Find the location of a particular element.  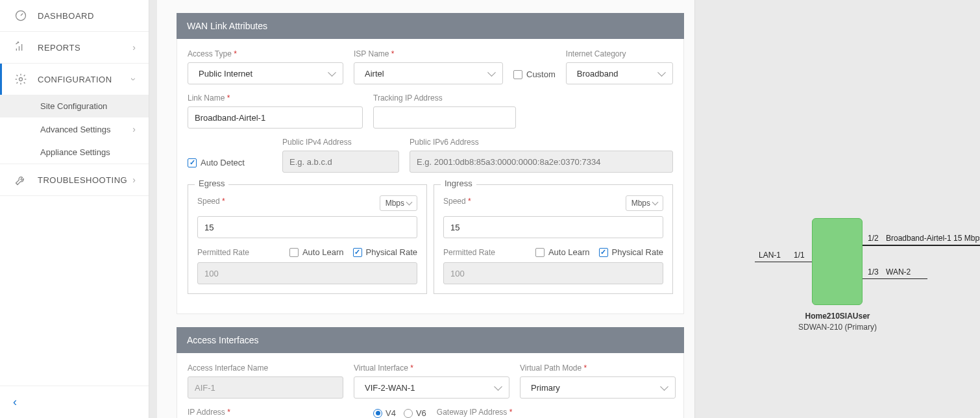

virtual-path-select: Primary is located at coordinates (598, 387).